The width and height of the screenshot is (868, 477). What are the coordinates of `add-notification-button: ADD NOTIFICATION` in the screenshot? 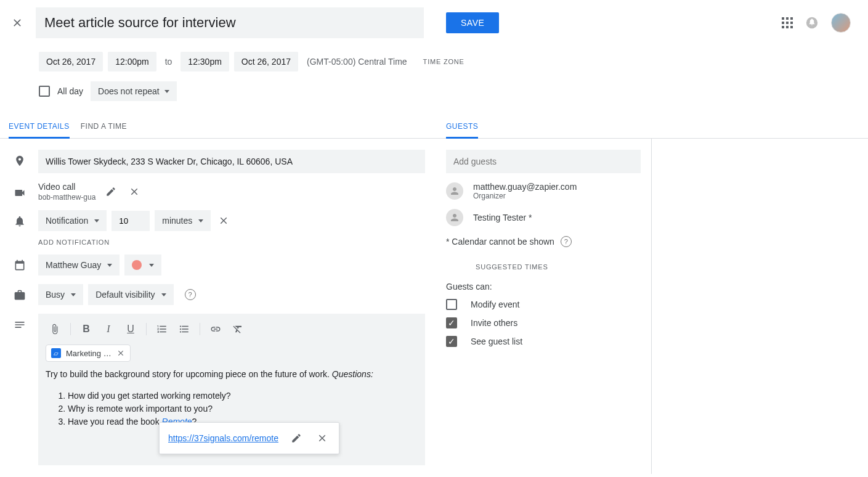 It's located at (237, 242).